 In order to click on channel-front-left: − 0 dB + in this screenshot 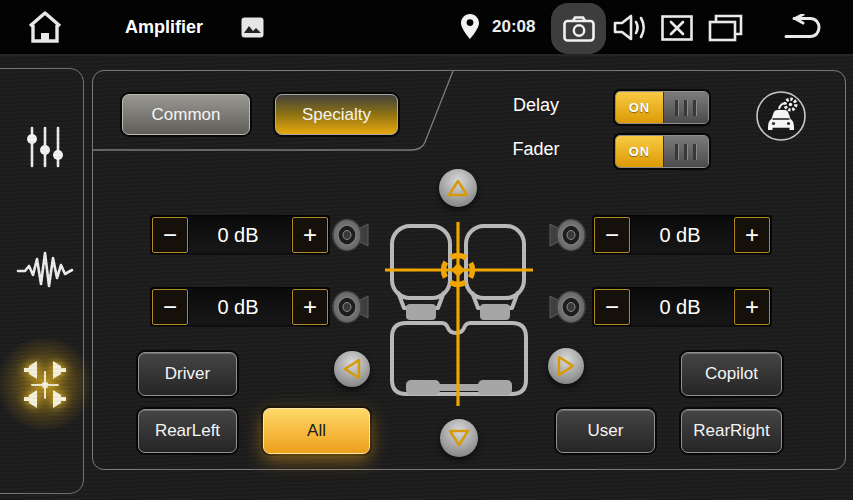, I will do `click(262, 235)`.